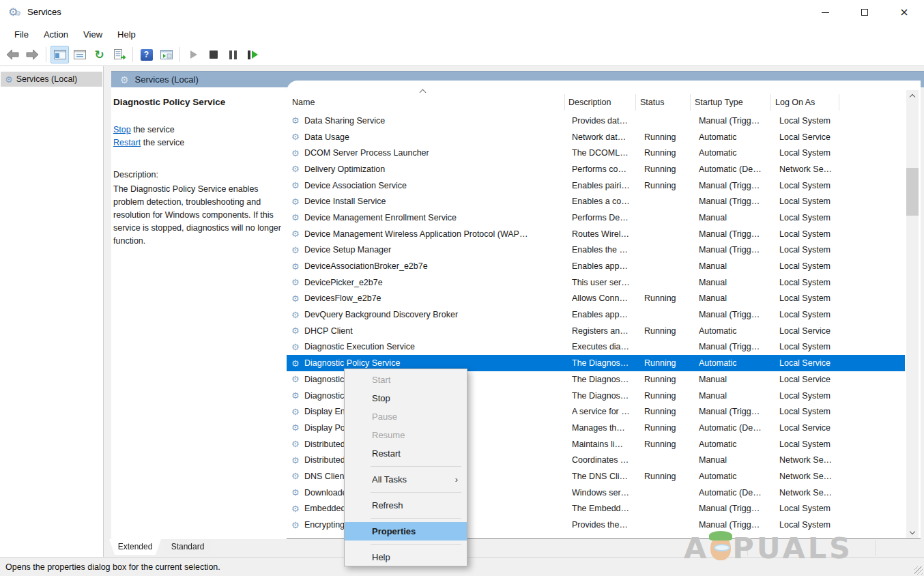  What do you see at coordinates (416, 519) in the screenshot?
I see `menu-separator` at bounding box center [416, 519].